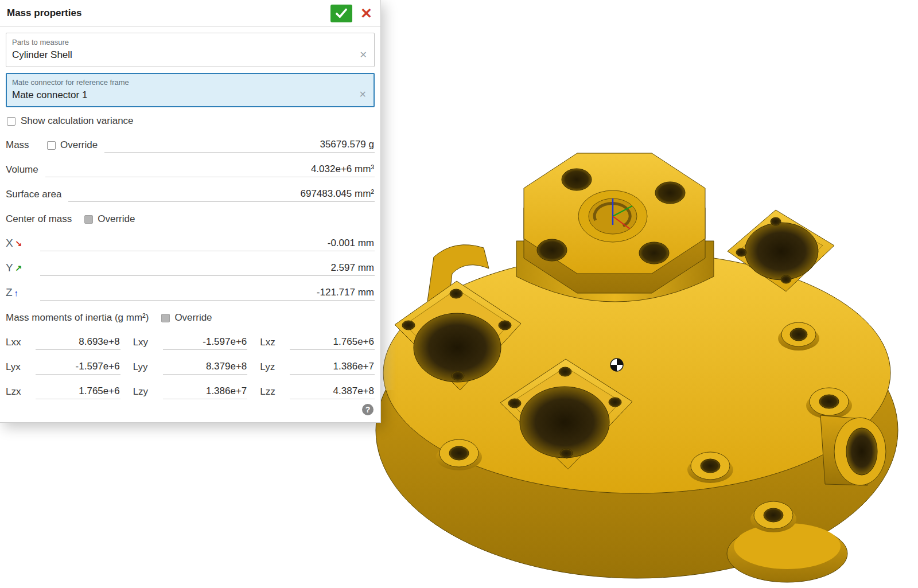  What do you see at coordinates (366, 14) in the screenshot?
I see `close-button: ✕` at bounding box center [366, 14].